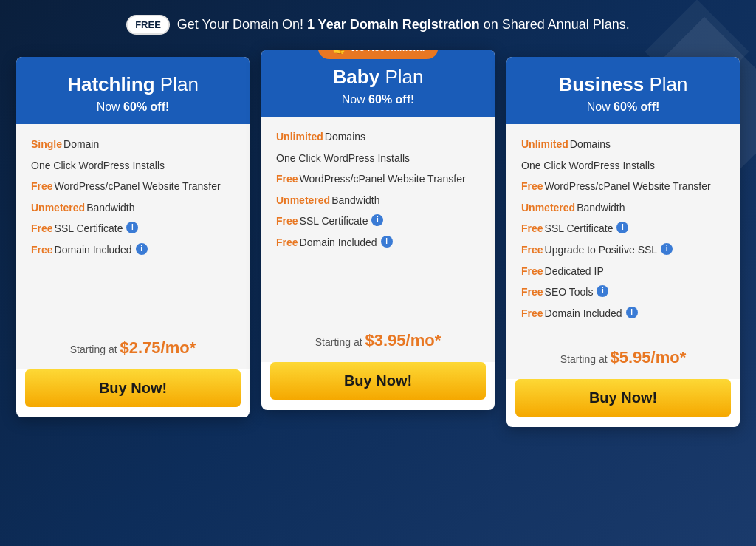 This screenshot has width=756, height=546. Describe the element at coordinates (391, 99) in the screenshot. I see `discount-value-baby: 60% off!` at that location.